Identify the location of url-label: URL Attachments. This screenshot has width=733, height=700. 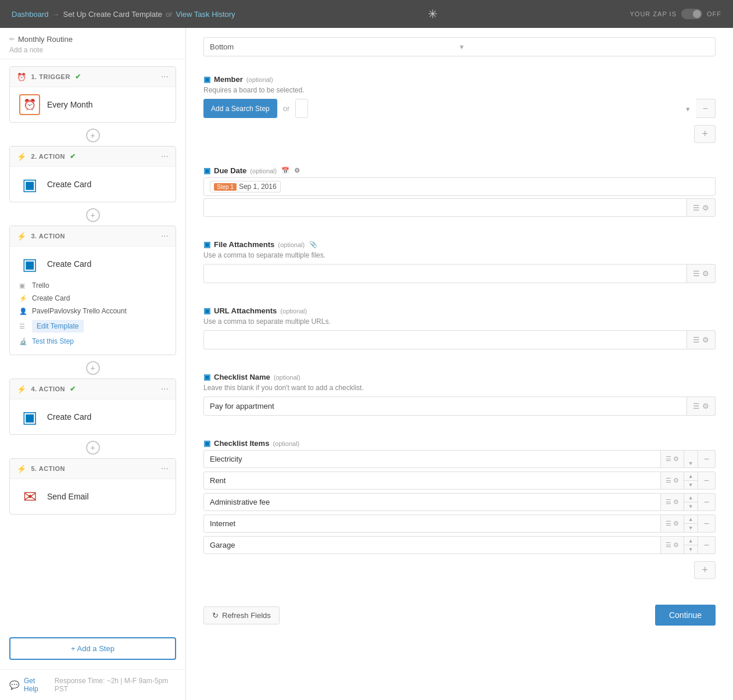
(245, 310).